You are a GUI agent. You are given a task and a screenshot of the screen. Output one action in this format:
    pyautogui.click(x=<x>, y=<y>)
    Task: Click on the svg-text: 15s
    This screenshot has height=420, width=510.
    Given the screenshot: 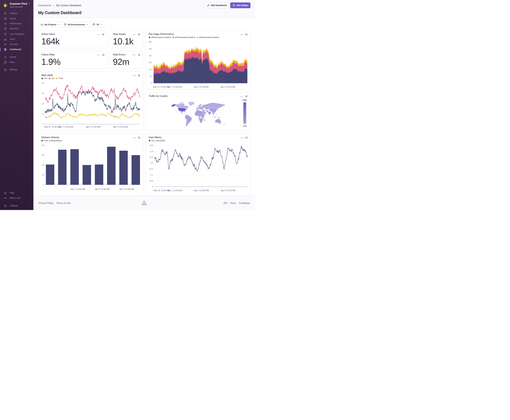 What is the action you would take?
    pyautogui.click(x=150, y=62)
    